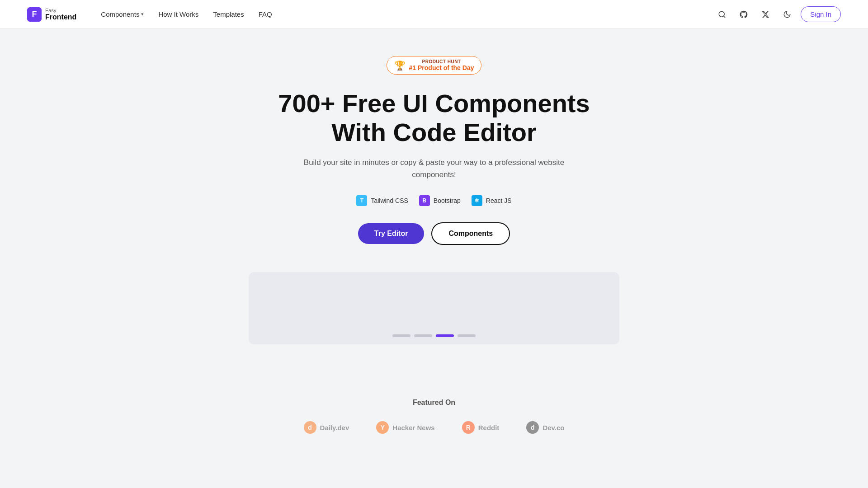  What do you see at coordinates (392, 234) in the screenshot?
I see `try-editor-button: Try Editor` at bounding box center [392, 234].